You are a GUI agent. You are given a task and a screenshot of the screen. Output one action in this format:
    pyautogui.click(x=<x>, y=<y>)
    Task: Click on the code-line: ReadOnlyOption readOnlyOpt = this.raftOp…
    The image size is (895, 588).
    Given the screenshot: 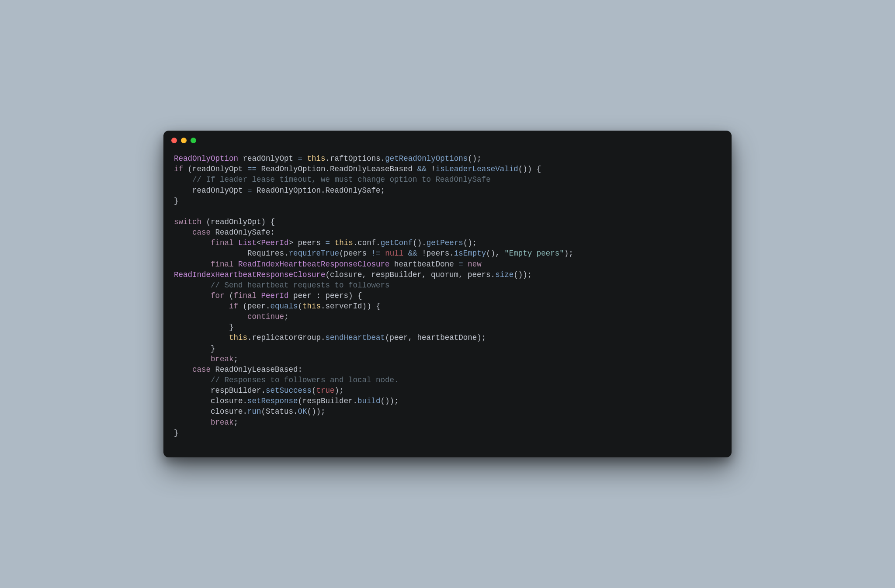 What is the action you would take?
    pyautogui.click(x=328, y=159)
    